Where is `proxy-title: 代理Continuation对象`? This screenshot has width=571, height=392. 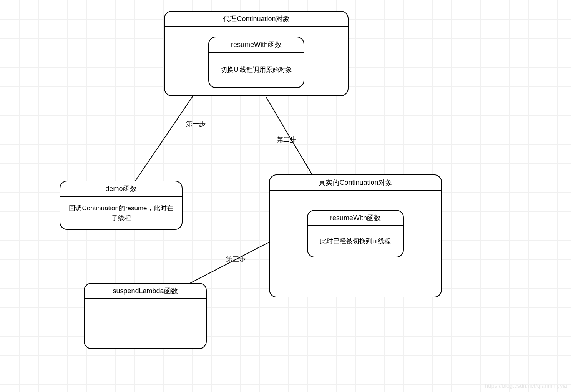
proxy-title: 代理Continuation对象 is located at coordinates (256, 19).